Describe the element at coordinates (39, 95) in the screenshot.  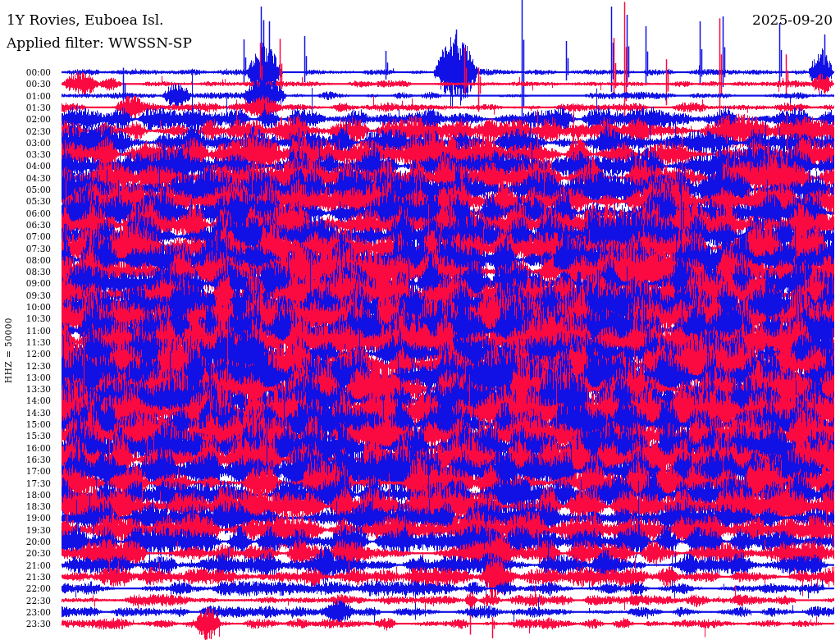
I see `time-label-01-00: 01:00` at that location.